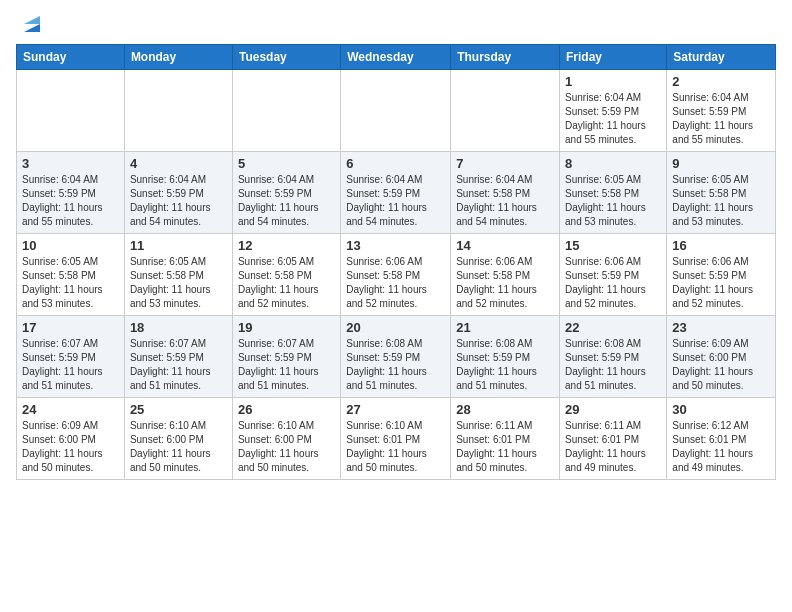 The width and height of the screenshot is (792, 612). I want to click on day-number: 4, so click(178, 164).